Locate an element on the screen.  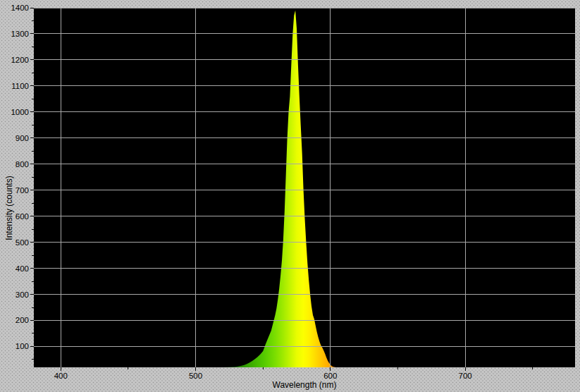
y-tick-label: 100 is located at coordinates (23, 346).